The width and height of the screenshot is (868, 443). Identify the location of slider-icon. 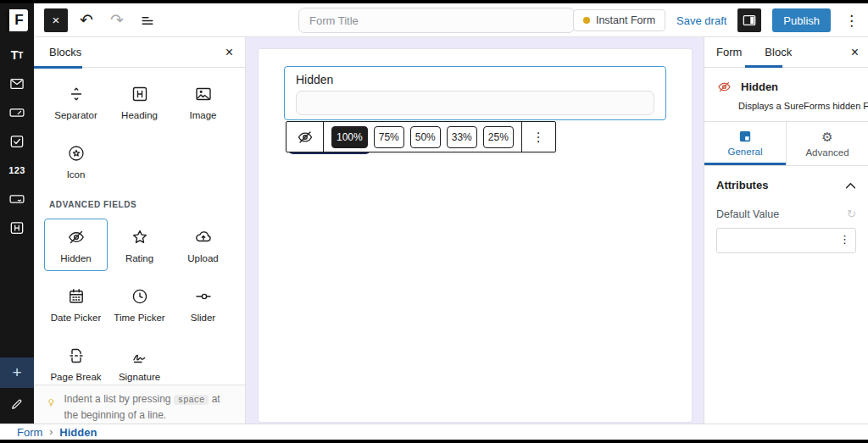
(203, 296).